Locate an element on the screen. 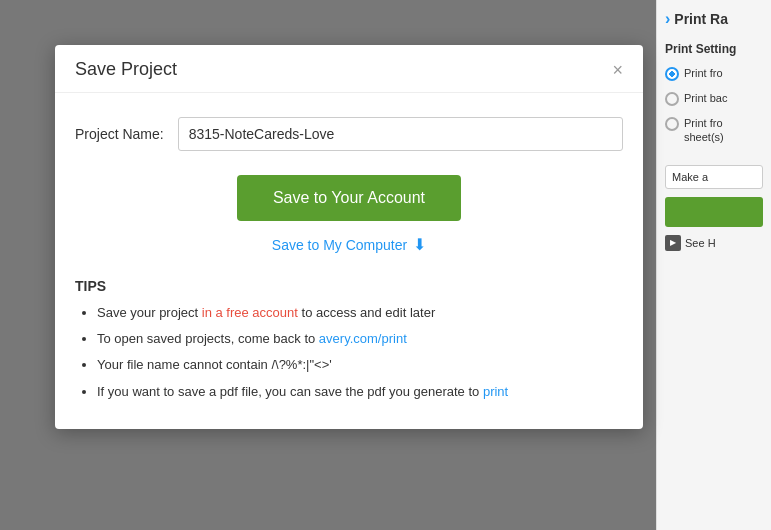  print-ra-title: Print Ra is located at coordinates (701, 19).